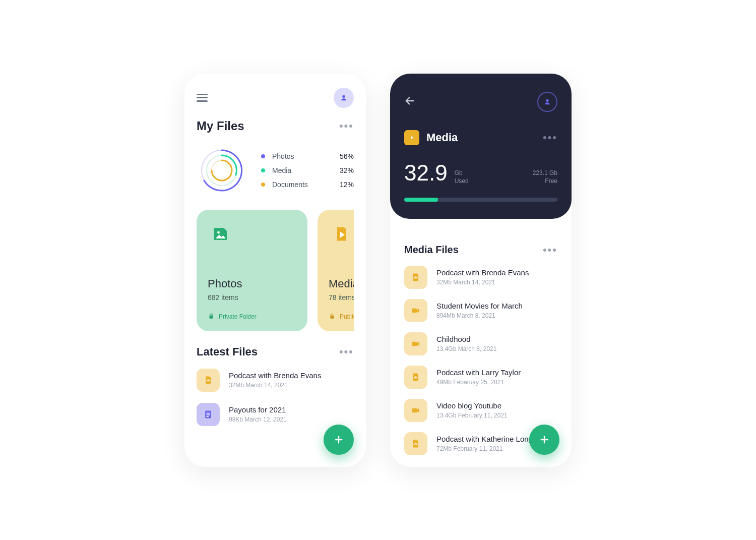 The width and height of the screenshot is (756, 540). Describe the element at coordinates (275, 270) in the screenshot. I see `folder-cards-row: Photos682 itemsPrivate FolderMedia78 ite…` at that location.